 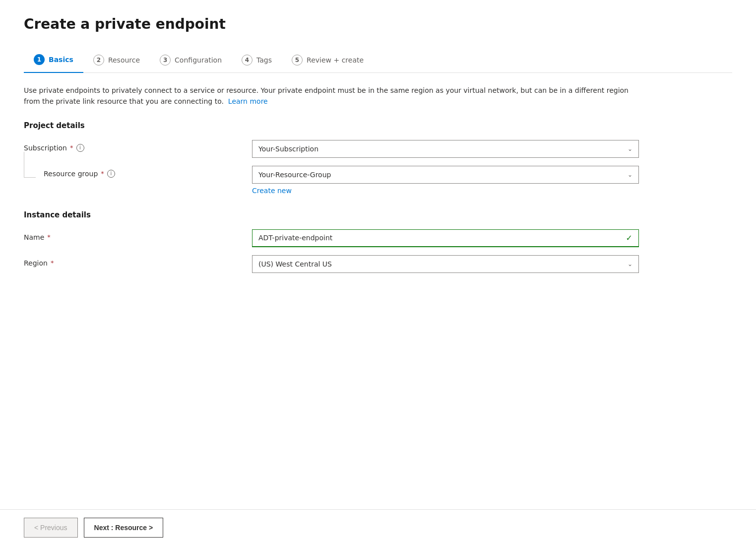 I want to click on tab-number-tags: 4, so click(x=247, y=60).